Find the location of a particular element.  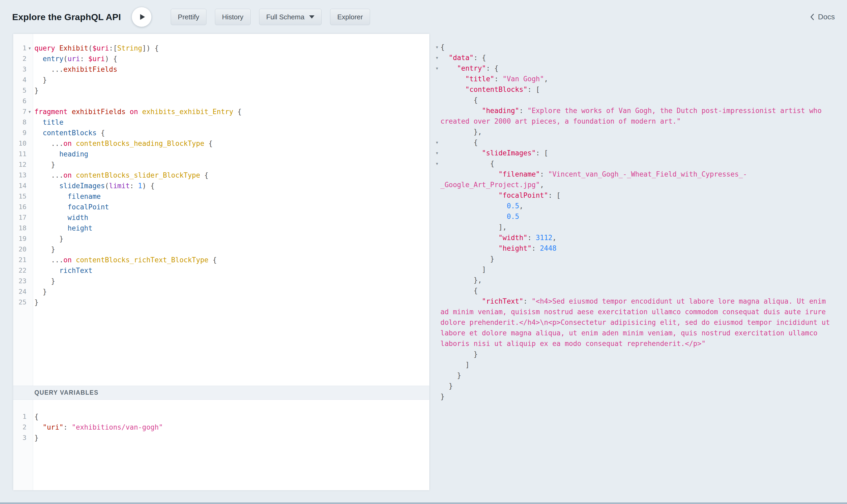

code-text: ...on contentBlocks_richText_BlockType { is located at coordinates (231, 260).